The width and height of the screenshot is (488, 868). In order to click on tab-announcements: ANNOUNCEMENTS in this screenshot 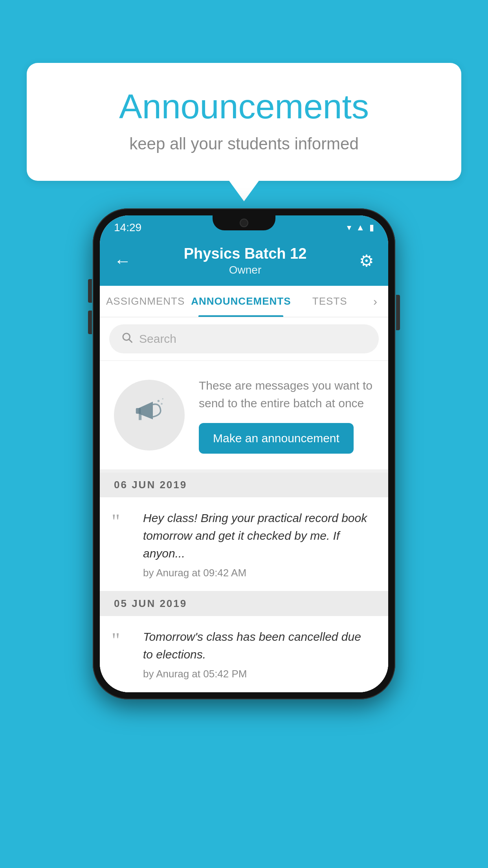, I will do `click(241, 301)`.